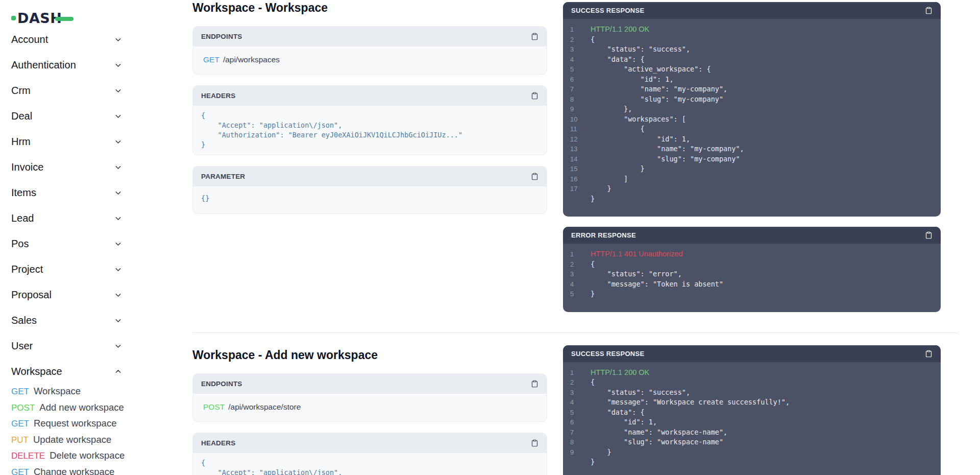 The width and height of the screenshot is (980, 475). I want to click on request-cards: ENDPOINTS GET/api/workspaces HEADERS { "…, so click(370, 120).